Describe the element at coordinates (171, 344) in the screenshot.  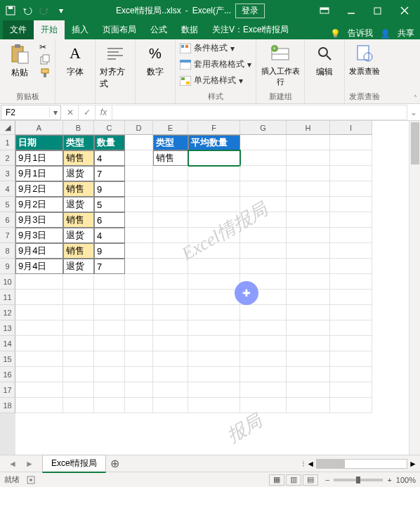
I see `cell-E14` at that location.